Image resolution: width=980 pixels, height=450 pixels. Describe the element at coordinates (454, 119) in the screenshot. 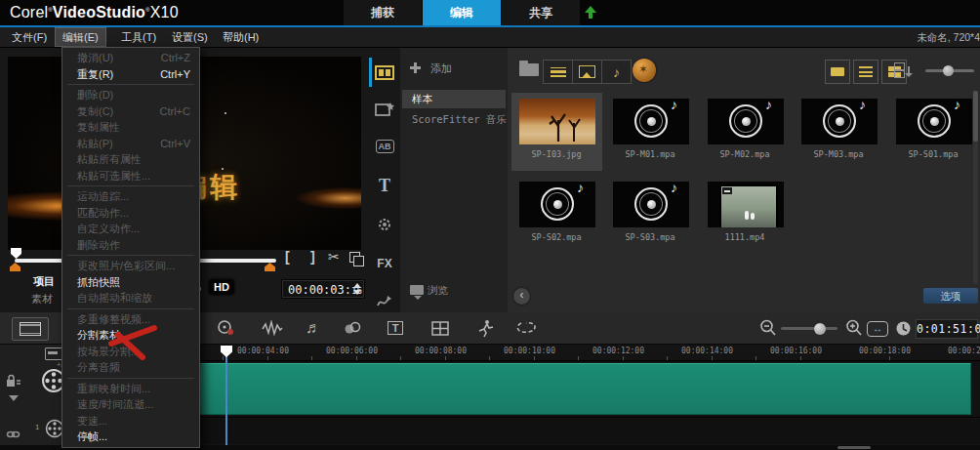

I see `nav-item-scorefitter: ScoreFitter 音乐` at that location.